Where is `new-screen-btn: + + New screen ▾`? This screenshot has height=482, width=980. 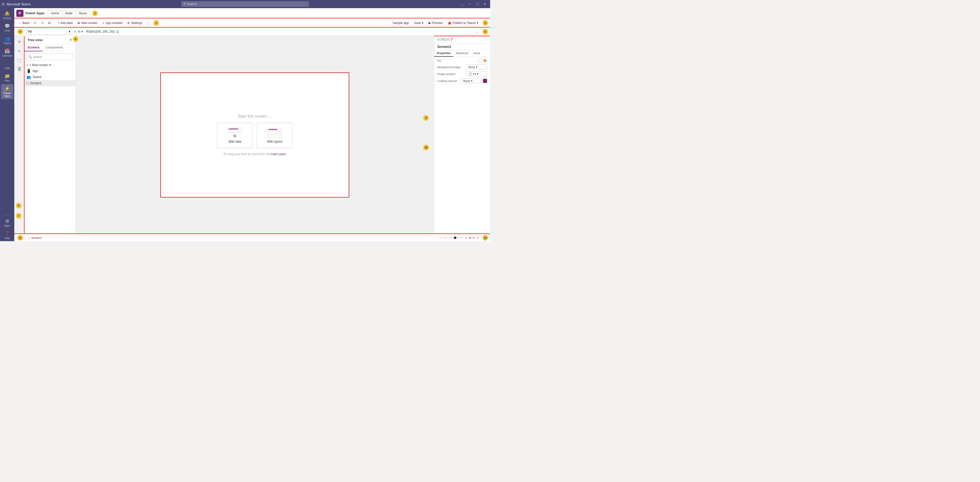 new-screen-btn: + + New screen ▾ is located at coordinates (50, 65).